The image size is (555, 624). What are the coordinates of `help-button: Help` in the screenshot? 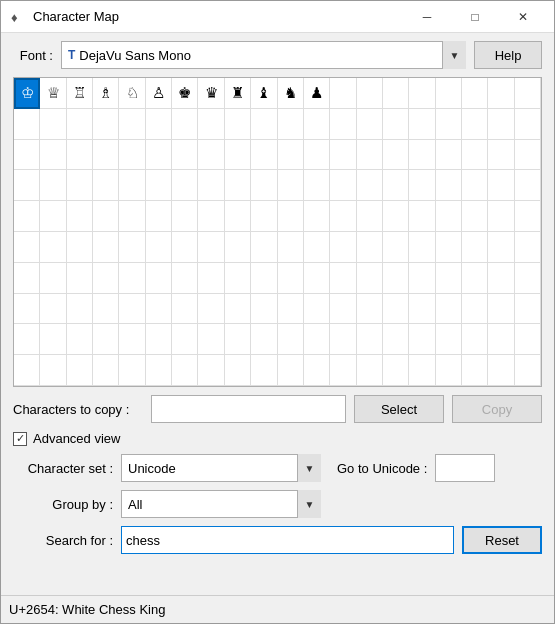 It's located at (508, 55).